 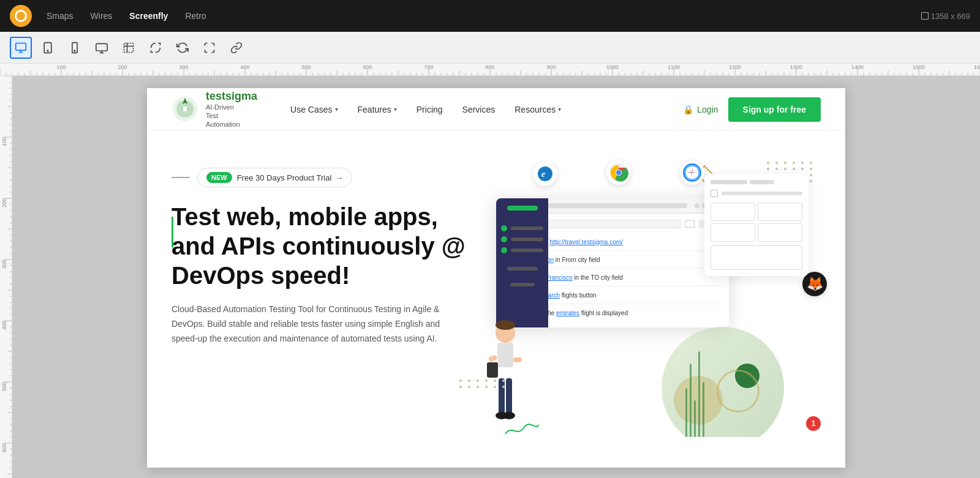 What do you see at coordinates (148, 16) in the screenshot?
I see `nav-screenfly: Screenfly` at bounding box center [148, 16].